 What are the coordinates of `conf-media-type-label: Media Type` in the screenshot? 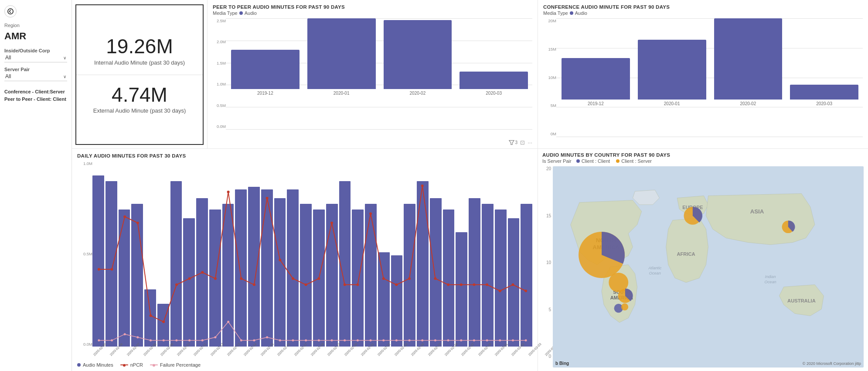 It's located at (555, 13).